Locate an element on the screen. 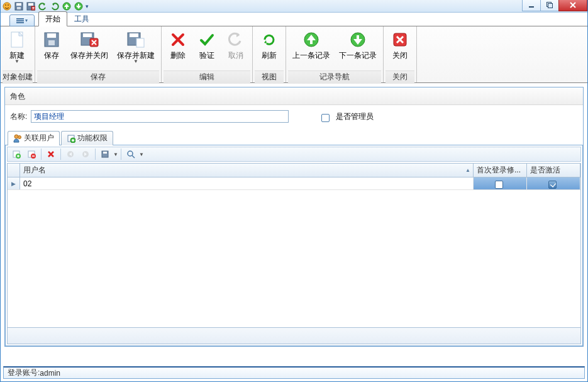 The width and height of the screenshot is (588, 382). sort-asc-icon: ▲ is located at coordinates (468, 170).